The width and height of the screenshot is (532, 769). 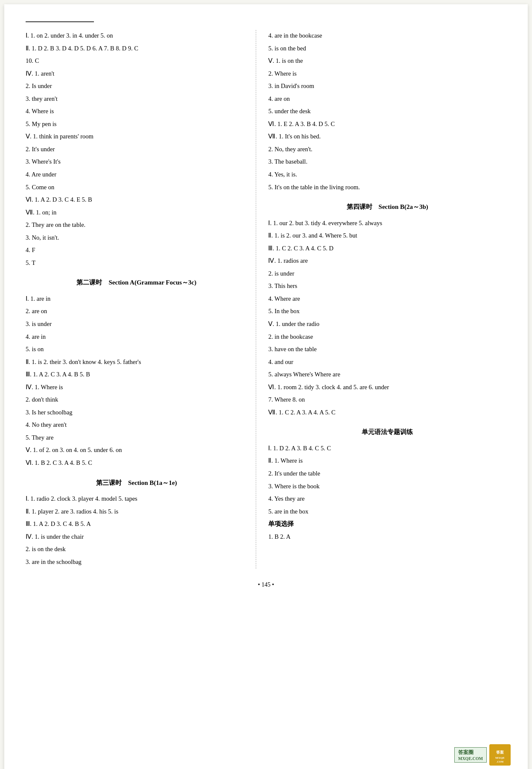 I want to click on line: 5. They are, so click(x=137, y=438).